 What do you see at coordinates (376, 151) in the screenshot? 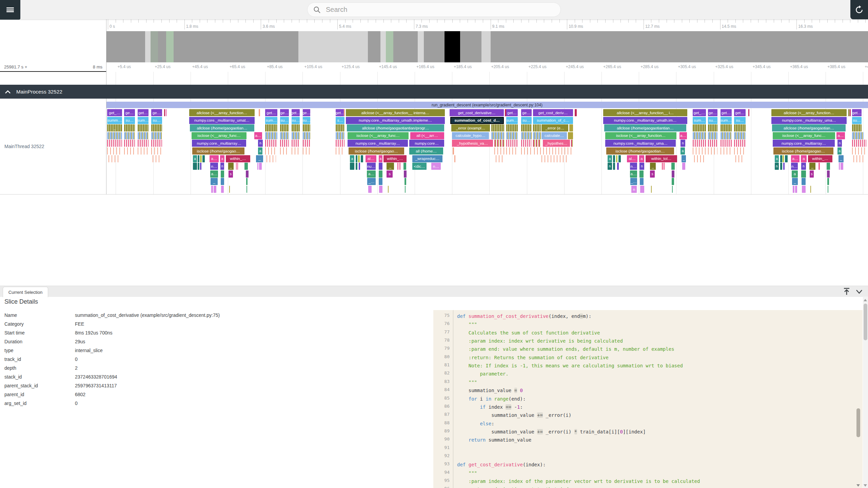
I see `flame-slice: isclose (/home/gaogao…` at bounding box center [376, 151].